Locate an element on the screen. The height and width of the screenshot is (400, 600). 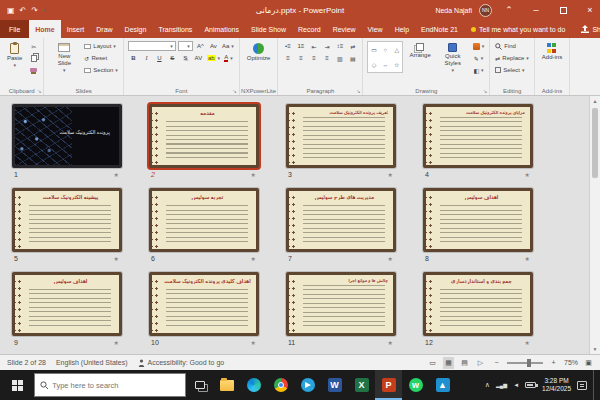
slide-thumbnail-3: تعریف پرونده الکترونیک سلامت is located at coordinates (341, 136).